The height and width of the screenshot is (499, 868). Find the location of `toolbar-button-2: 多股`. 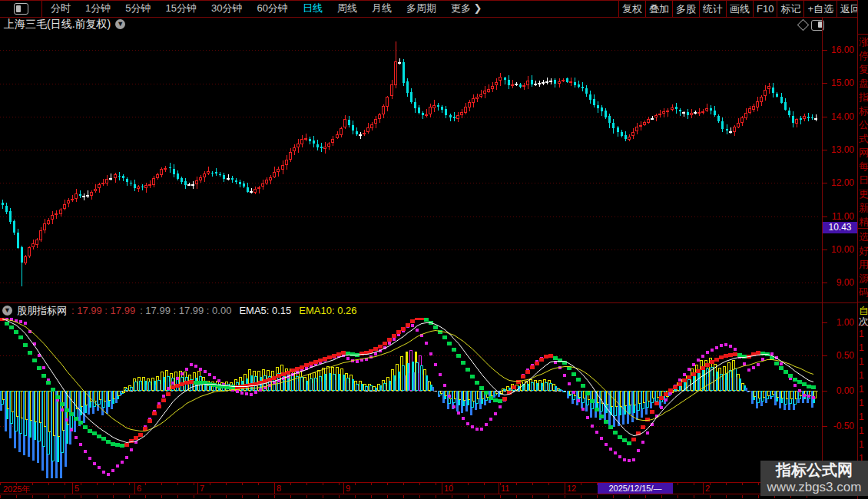

toolbar-button-2: 多股 is located at coordinates (687, 9).